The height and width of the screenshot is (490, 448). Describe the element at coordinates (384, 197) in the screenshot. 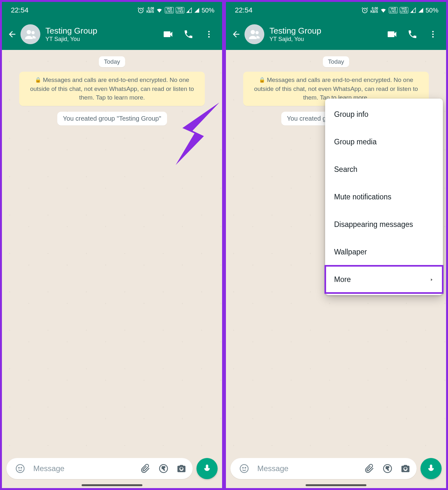

I see `menu-mute-notifications: Mute notifications` at that location.